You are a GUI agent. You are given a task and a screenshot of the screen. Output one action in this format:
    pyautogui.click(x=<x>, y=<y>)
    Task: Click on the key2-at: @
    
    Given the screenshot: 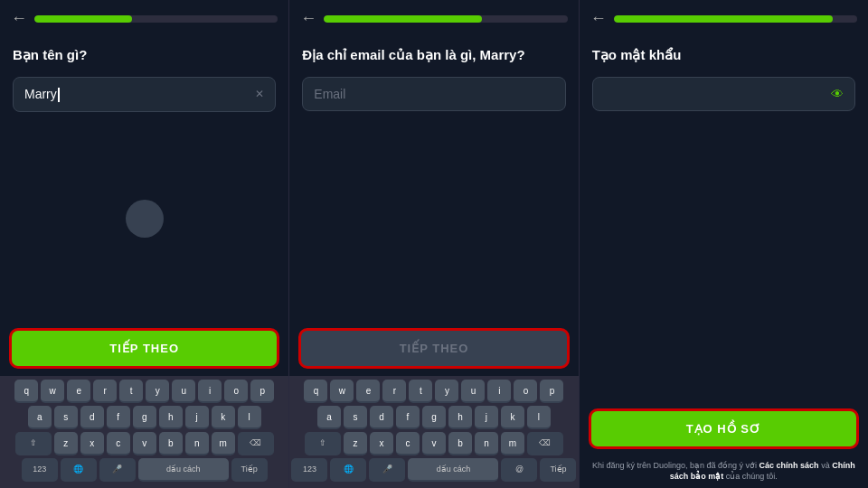 What is the action you would take?
    pyautogui.click(x=519, y=470)
    